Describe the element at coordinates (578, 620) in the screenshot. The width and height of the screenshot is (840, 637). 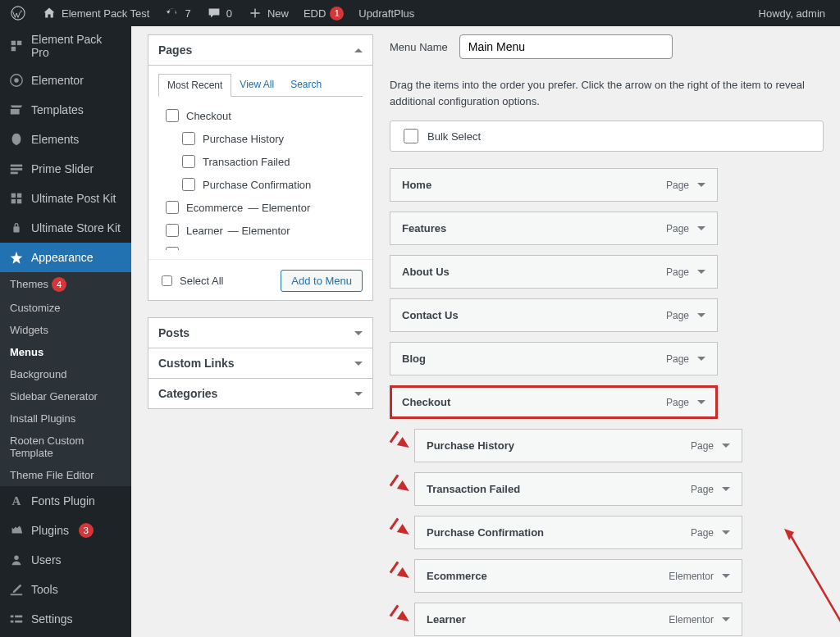
I see `menu-item: LearnerElementor` at that location.